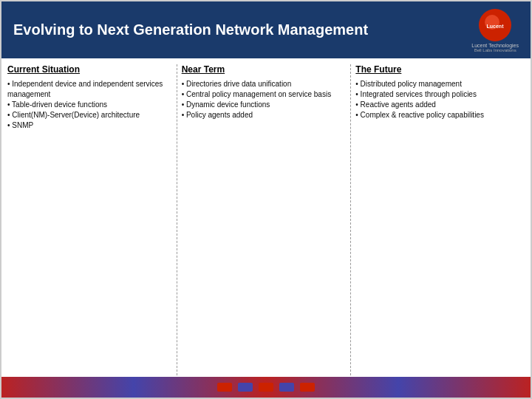  I want to click on header: Evolving to Next Generation Network Mana…, so click(266, 30).